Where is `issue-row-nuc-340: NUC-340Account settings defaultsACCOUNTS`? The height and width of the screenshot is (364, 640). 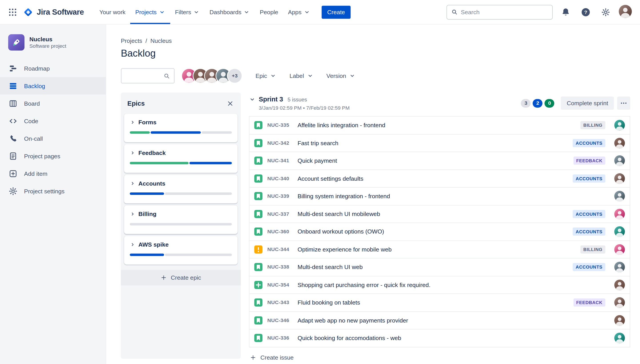
issue-row-nuc-340: NUC-340Account settings defaultsACCOUNTS is located at coordinates (440, 178).